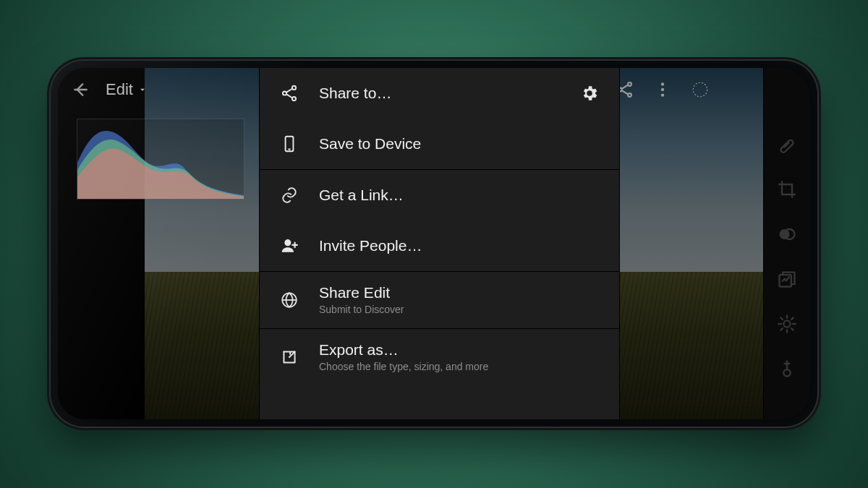 The width and height of the screenshot is (868, 488). What do you see at coordinates (370, 144) in the screenshot?
I see `menu-item-label: Save to Device` at bounding box center [370, 144].